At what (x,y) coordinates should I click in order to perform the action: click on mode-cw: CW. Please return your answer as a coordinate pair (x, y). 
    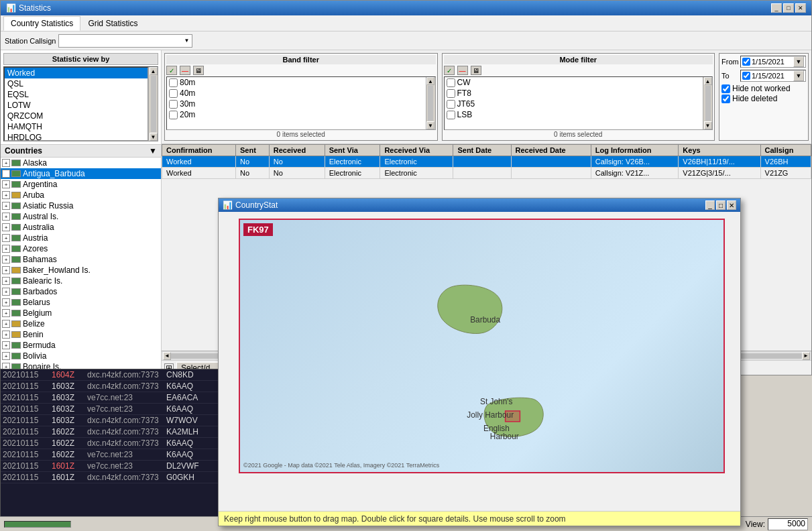
    Looking at the image, I should click on (574, 82).